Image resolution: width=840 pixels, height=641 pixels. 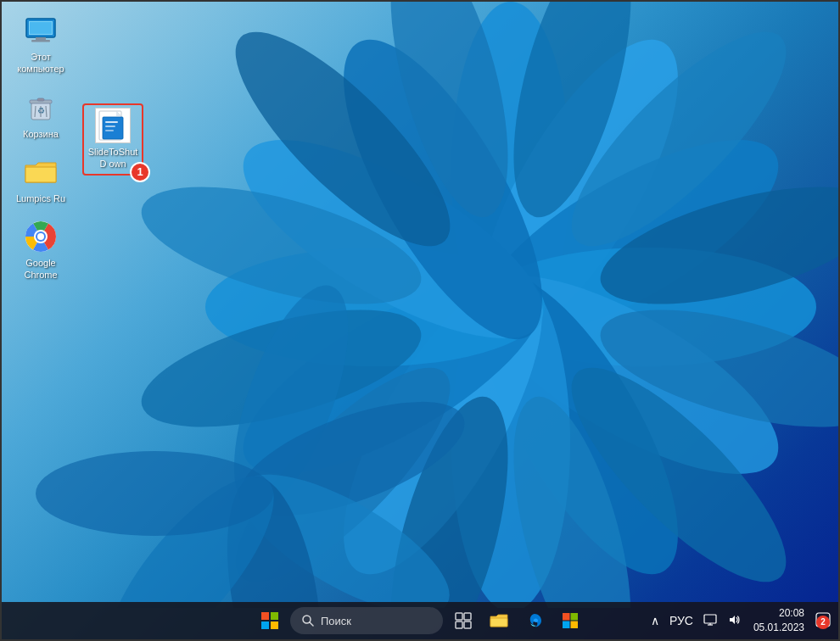 I want to click on taskbar: Поиск, so click(x=420, y=621).